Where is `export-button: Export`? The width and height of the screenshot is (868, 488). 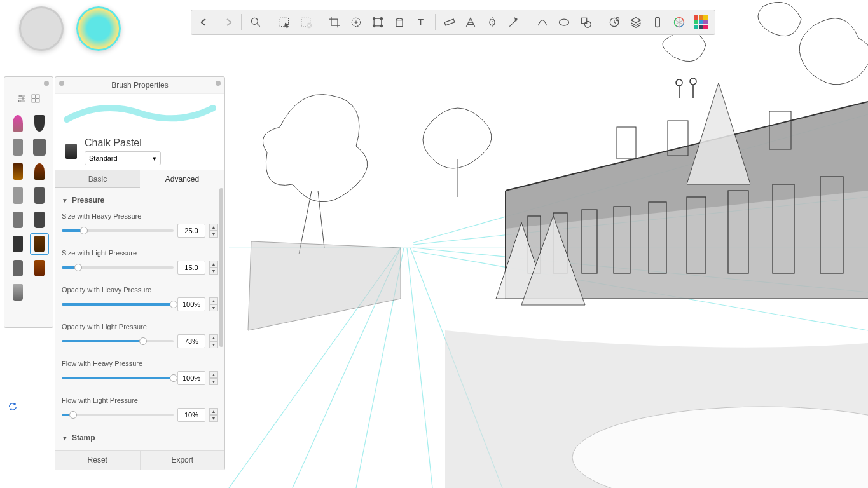 export-button: Export is located at coordinates (183, 460).